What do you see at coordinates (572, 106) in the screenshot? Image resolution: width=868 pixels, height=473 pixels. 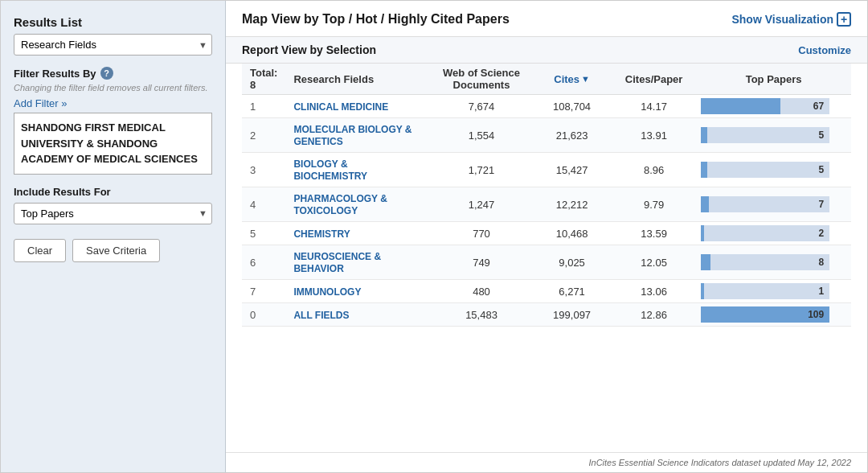 I see `cites-cell: 108,704` at bounding box center [572, 106].